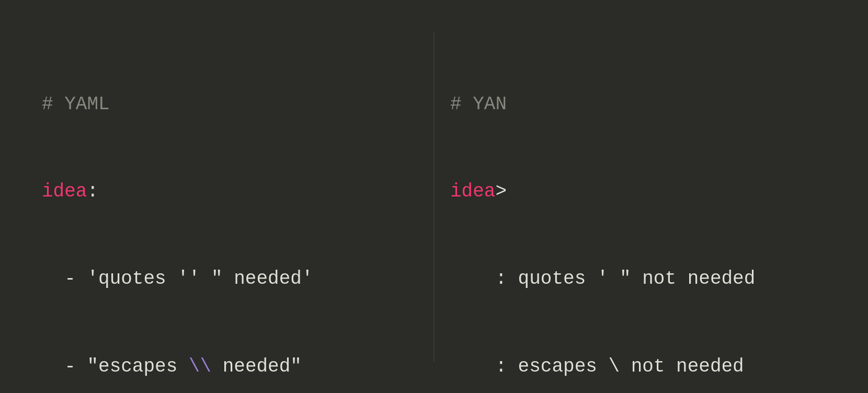 This screenshot has width=868, height=393. Describe the element at coordinates (230, 192) in the screenshot. I see `yaml-idea-key: idea:` at that location.